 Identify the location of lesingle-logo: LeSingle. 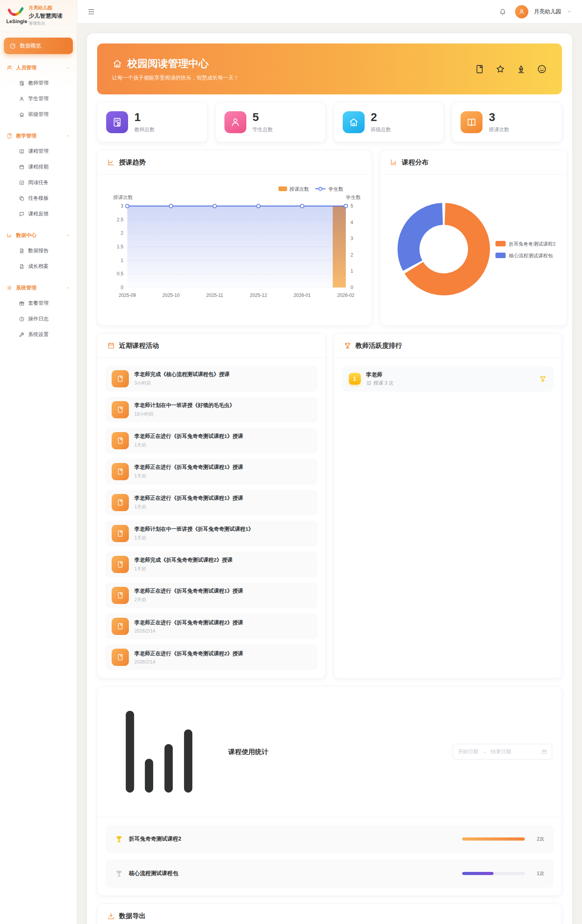
(16, 16).